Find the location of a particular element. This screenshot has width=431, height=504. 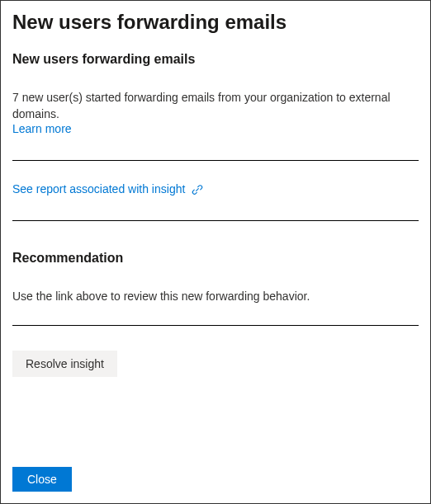

link-icon is located at coordinates (197, 190).